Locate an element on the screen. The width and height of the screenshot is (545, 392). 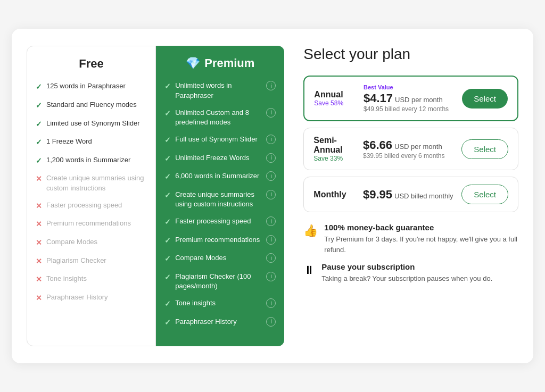
free-feature-item: ✕Faster processing speed is located at coordinates (92, 206).